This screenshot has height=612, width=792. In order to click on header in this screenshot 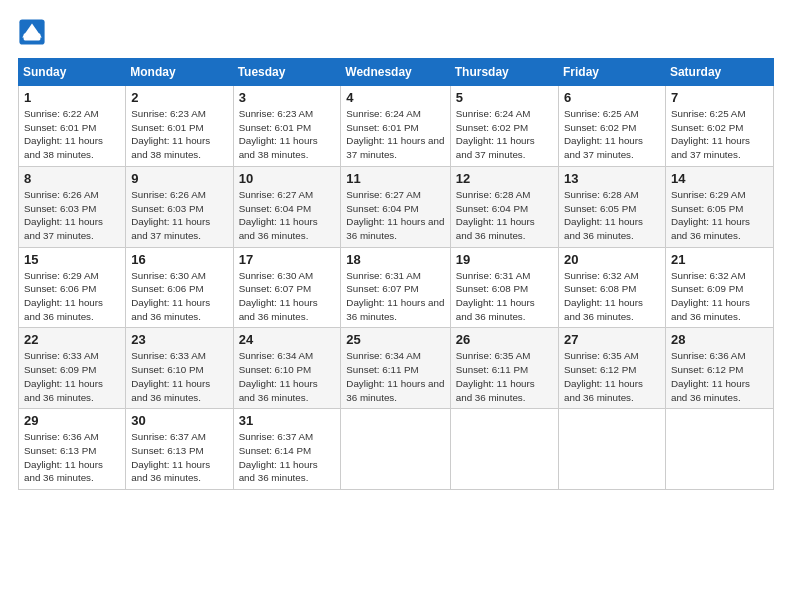, I will do `click(396, 32)`.